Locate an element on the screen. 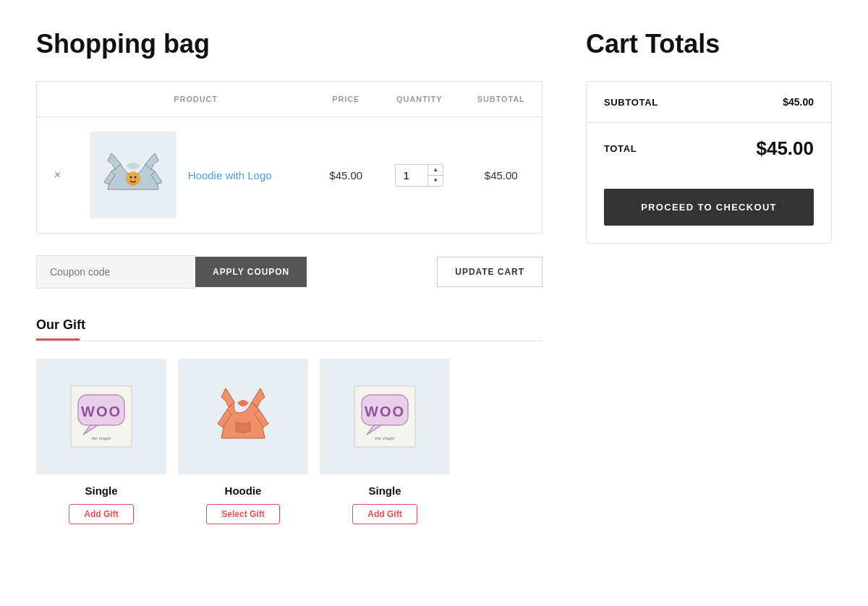 This screenshot has height=606, width=868. total-label: TOTAL is located at coordinates (621, 149).